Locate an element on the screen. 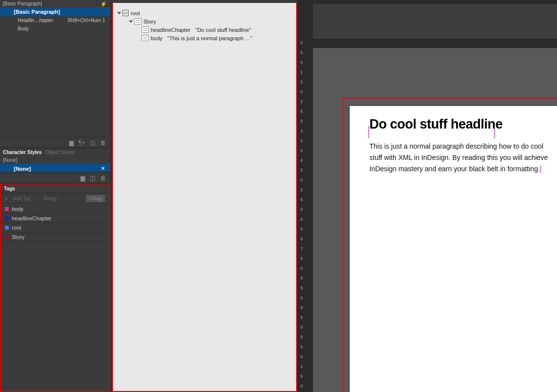 The width and height of the screenshot is (557, 392). paragraph-style-item: Body is located at coordinates (55, 28).